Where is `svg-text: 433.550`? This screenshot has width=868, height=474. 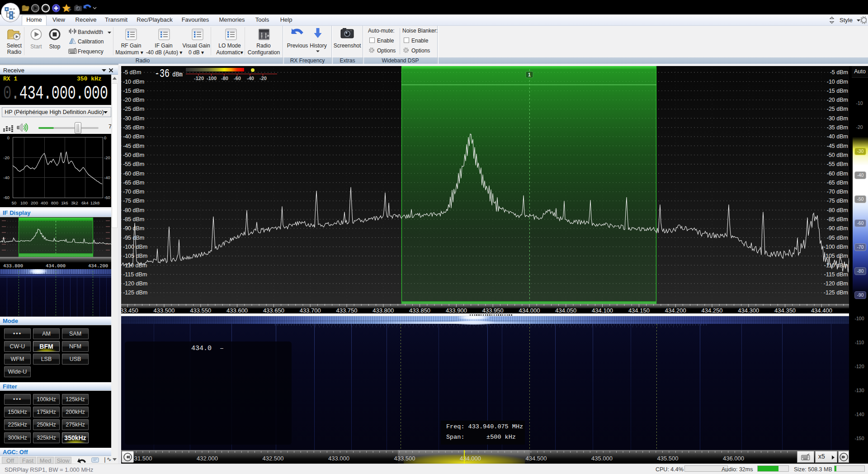
svg-text: 433.550 is located at coordinates (201, 310).